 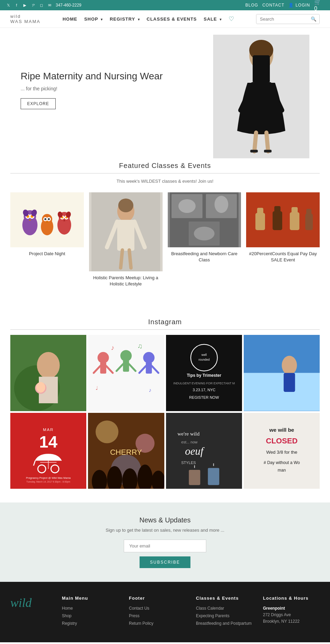 What do you see at coordinates (126, 373) in the screenshot?
I see `insta-svg-1: ♪ ♫ ♩ ♪` at bounding box center [126, 373].